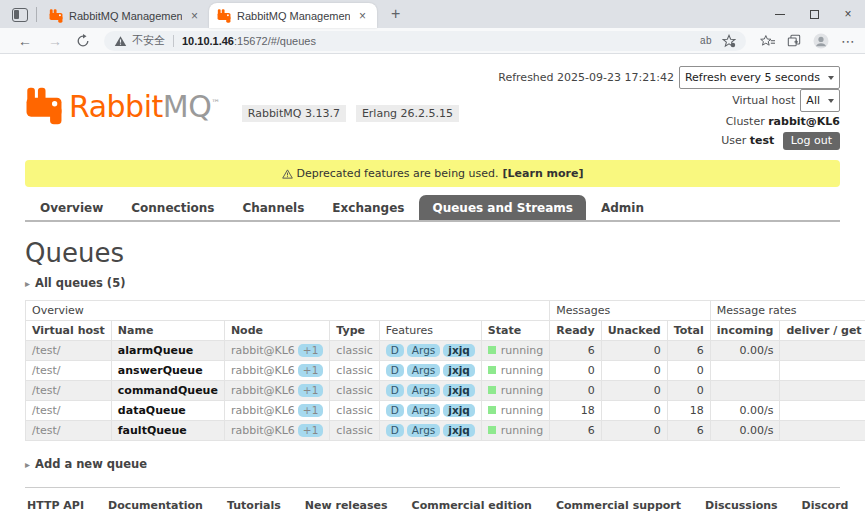  What do you see at coordinates (125, 16) in the screenshot?
I see `browser-tab-inactive: RabbitMQ Management ×` at bounding box center [125, 16].